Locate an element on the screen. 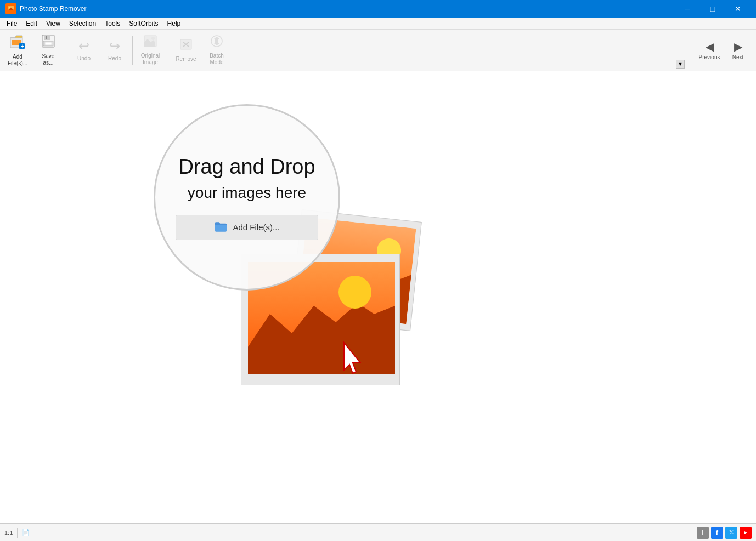  previous-label: Previous is located at coordinates (710, 57).